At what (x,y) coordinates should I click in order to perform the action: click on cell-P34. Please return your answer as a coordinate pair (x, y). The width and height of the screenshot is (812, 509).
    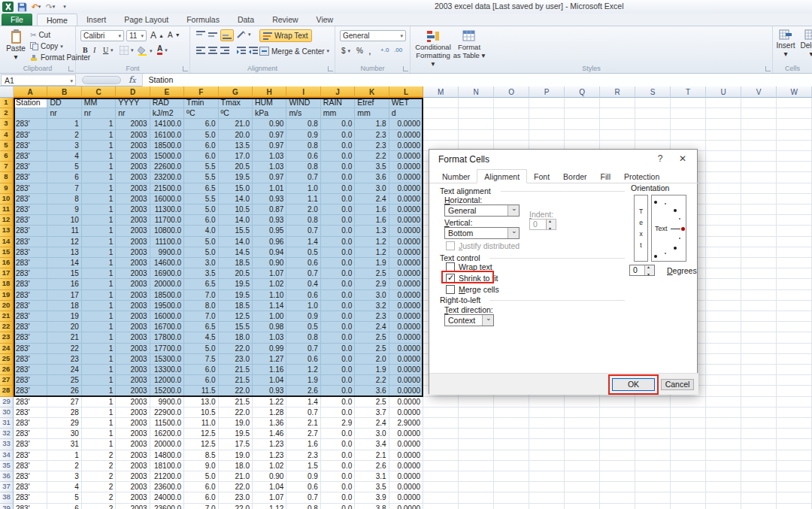
    Looking at the image, I should click on (547, 456).